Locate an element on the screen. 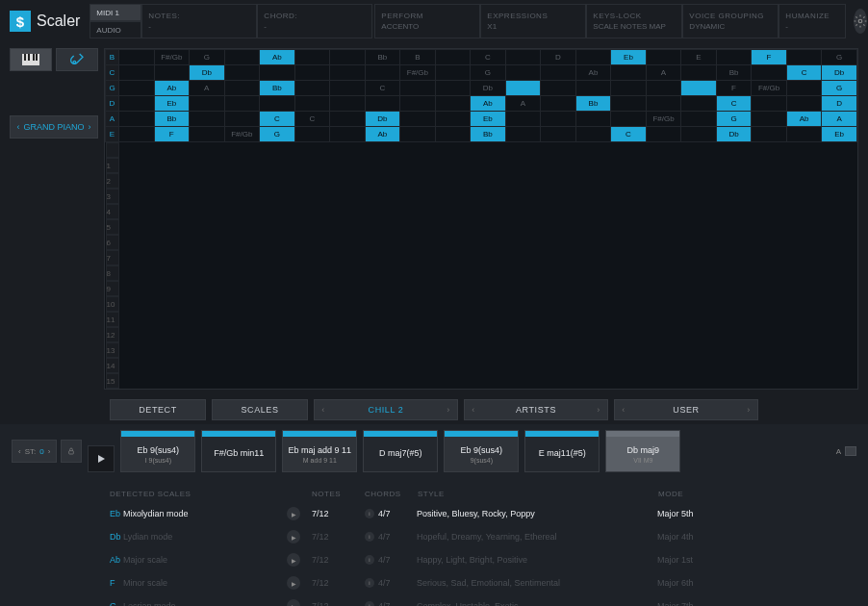  tab-detect: DETECT is located at coordinates (158, 410).